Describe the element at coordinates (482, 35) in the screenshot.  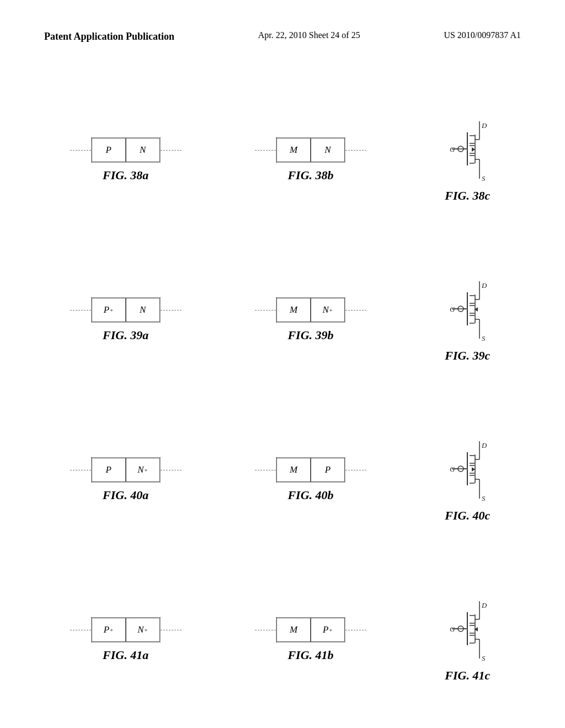
I see `patent-number: US 2010/0097837 A1` at that location.